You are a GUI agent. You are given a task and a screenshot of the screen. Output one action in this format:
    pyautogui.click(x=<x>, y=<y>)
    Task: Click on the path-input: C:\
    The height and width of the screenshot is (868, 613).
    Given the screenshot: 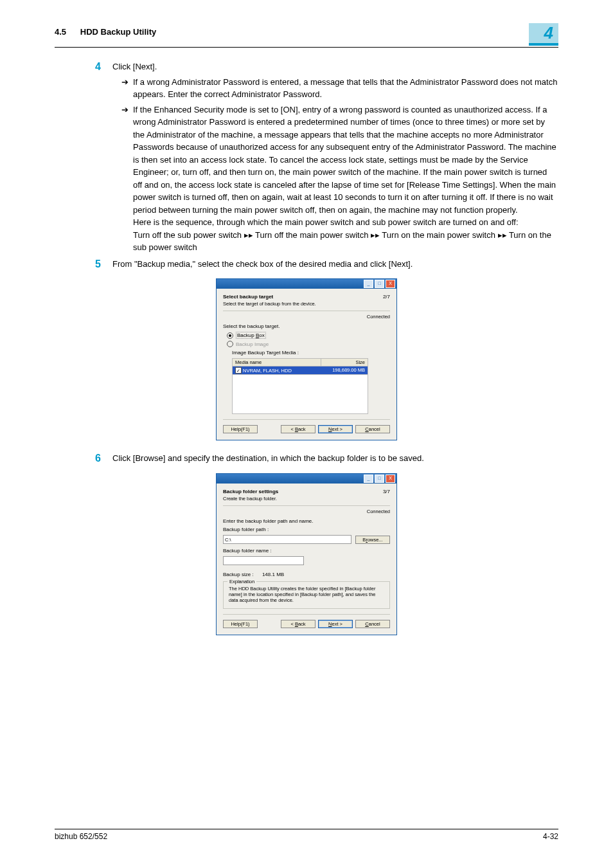 What is the action you would take?
    pyautogui.click(x=287, y=539)
    